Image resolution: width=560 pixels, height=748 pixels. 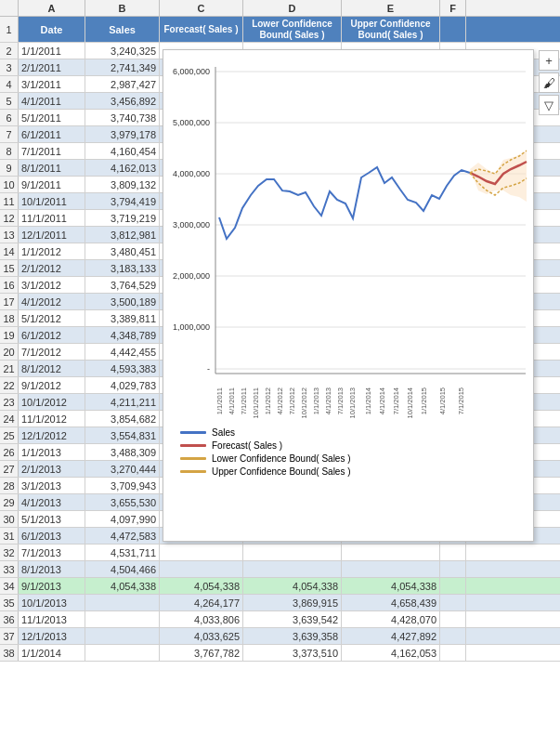 What do you see at coordinates (52, 552) in the screenshot?
I see `cell-date: 7/1/2013` at bounding box center [52, 552].